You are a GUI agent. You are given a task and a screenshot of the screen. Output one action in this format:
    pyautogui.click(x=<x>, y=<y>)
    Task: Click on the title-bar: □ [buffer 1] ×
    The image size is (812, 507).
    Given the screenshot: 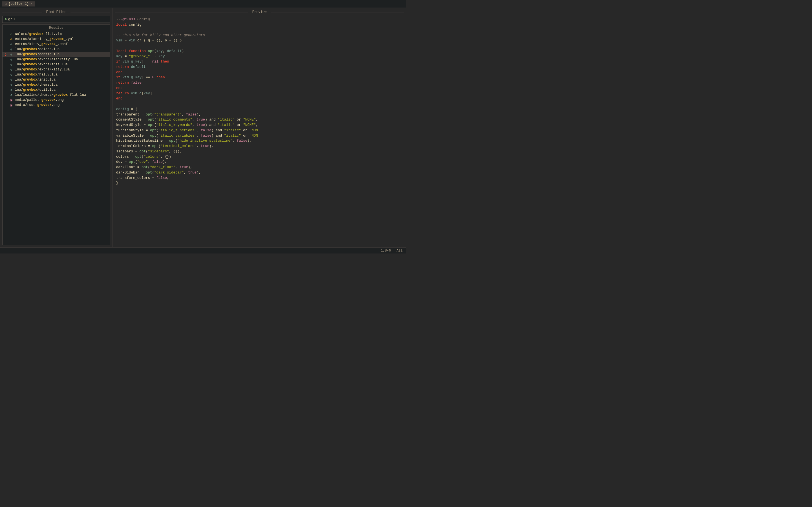 What is the action you would take?
    pyautogui.click(x=203, y=4)
    